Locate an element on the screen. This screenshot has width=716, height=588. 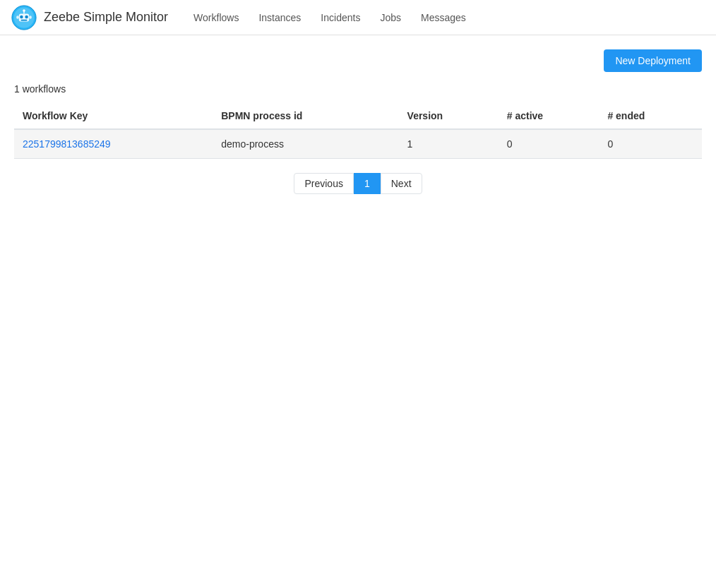
nav-item-workflows: Workflows is located at coordinates (216, 18).